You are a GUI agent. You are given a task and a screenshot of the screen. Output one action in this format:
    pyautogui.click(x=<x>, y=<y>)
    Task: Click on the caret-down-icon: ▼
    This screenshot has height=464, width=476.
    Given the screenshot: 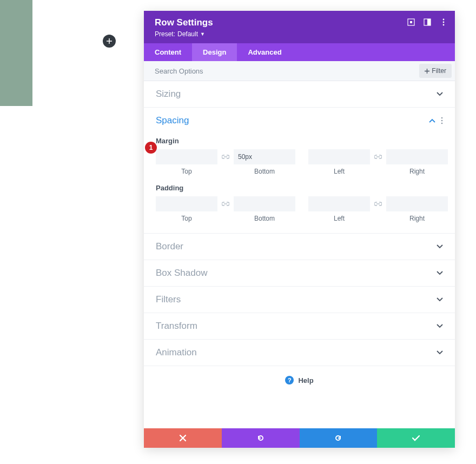 What is the action you would take?
    pyautogui.click(x=202, y=34)
    